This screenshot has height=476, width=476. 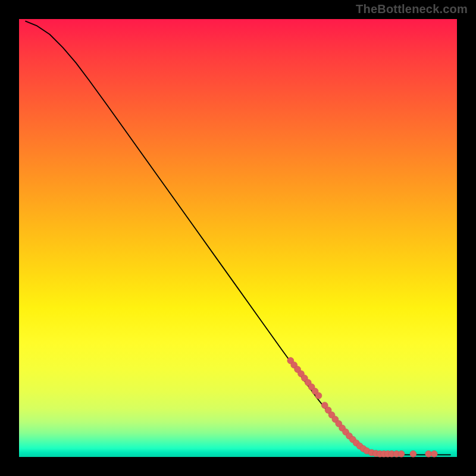 What do you see at coordinates (412, 10) in the screenshot?
I see `watermark-label: TheBottleneck.com` at bounding box center [412, 10].